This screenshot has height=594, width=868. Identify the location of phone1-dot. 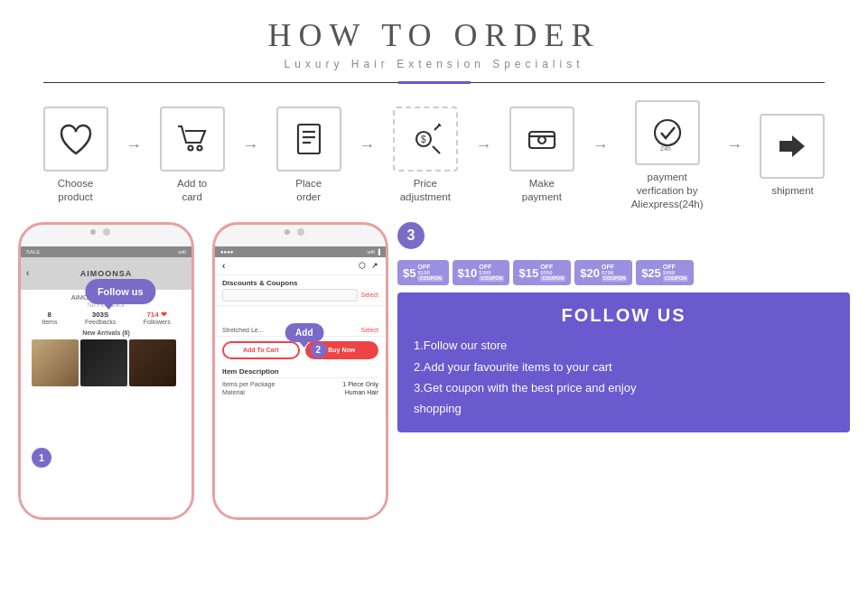
(107, 232).